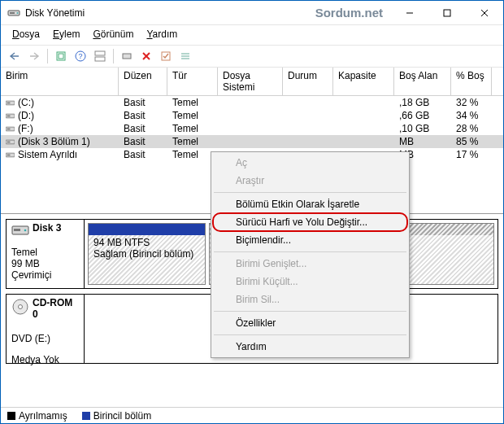 The height and width of the screenshot is (424, 504). I want to click on cm-delete: Birim Sil..., so click(311, 299).